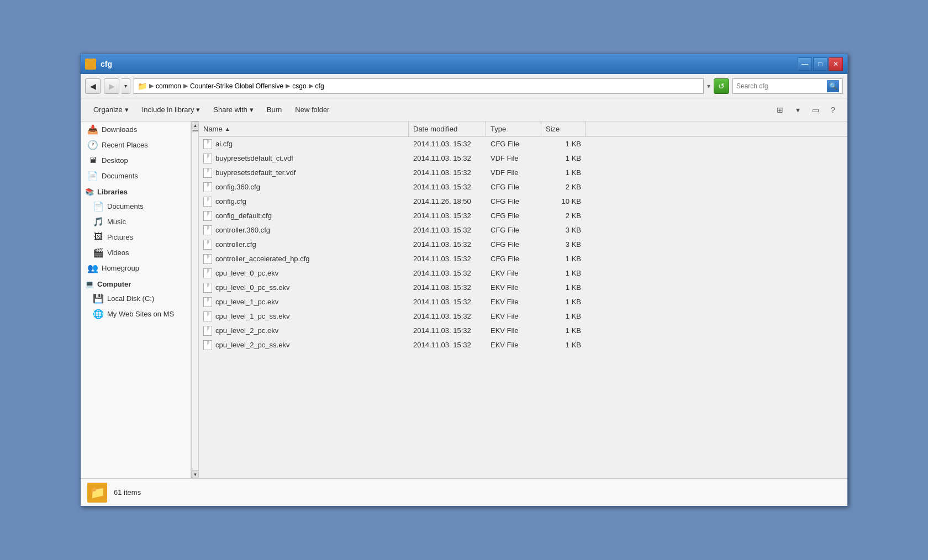 The image size is (928, 560). I want to click on back-button: ◀, so click(93, 86).